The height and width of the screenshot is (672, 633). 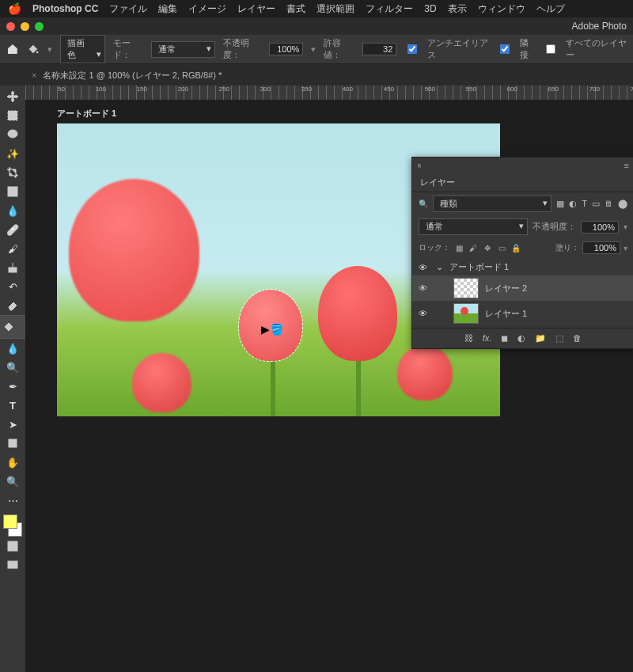 I want to click on options-bar: ▾ 描画色 モード： 通常 不透明度： 100%▾ 許容値： 32 アンチエイリ…, so click(x=316, y=49).